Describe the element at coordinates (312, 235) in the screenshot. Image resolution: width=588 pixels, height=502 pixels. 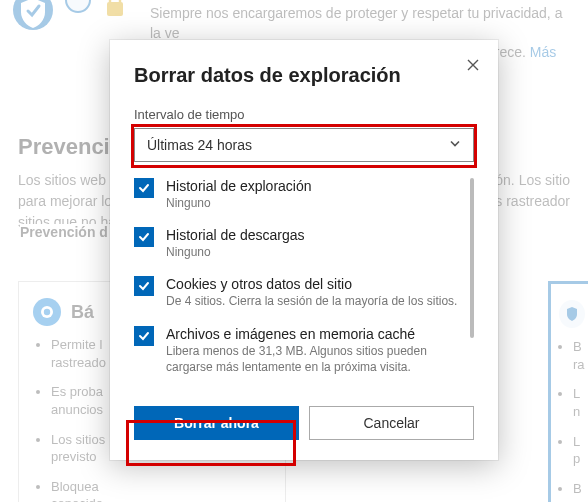
I see `item-title: Historial de descargas` at that location.